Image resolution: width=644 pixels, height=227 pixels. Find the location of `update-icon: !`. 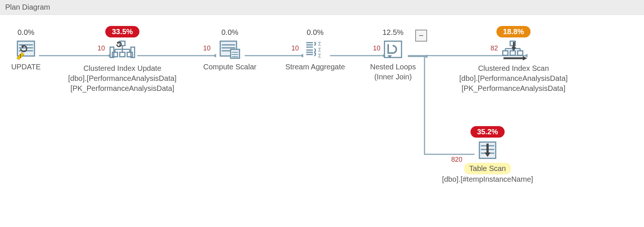

update-icon: ! is located at coordinates (26, 49).